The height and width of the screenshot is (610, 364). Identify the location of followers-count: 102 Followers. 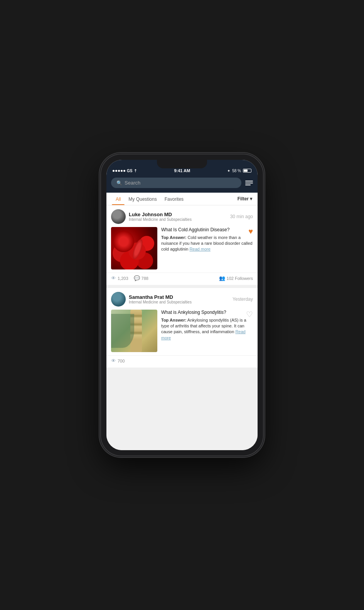
(240, 278).